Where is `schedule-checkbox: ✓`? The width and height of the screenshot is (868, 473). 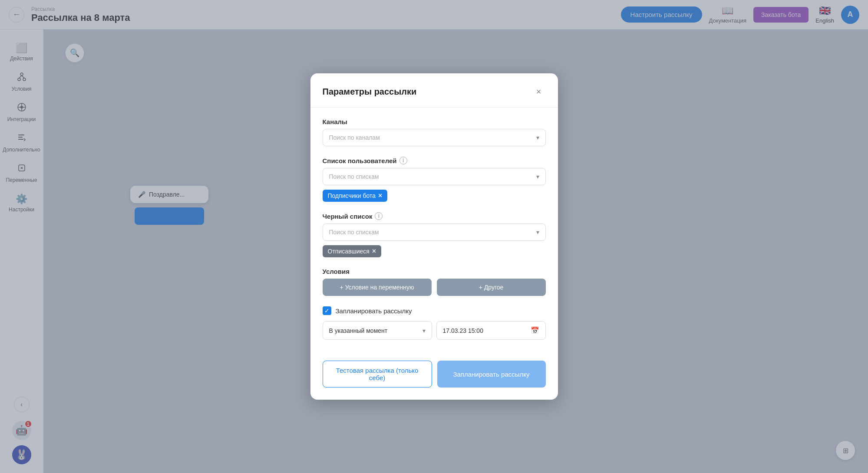 schedule-checkbox: ✓ is located at coordinates (327, 311).